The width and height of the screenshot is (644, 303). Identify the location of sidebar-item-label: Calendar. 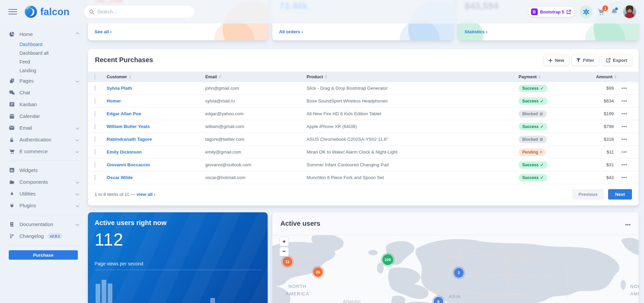
(30, 116).